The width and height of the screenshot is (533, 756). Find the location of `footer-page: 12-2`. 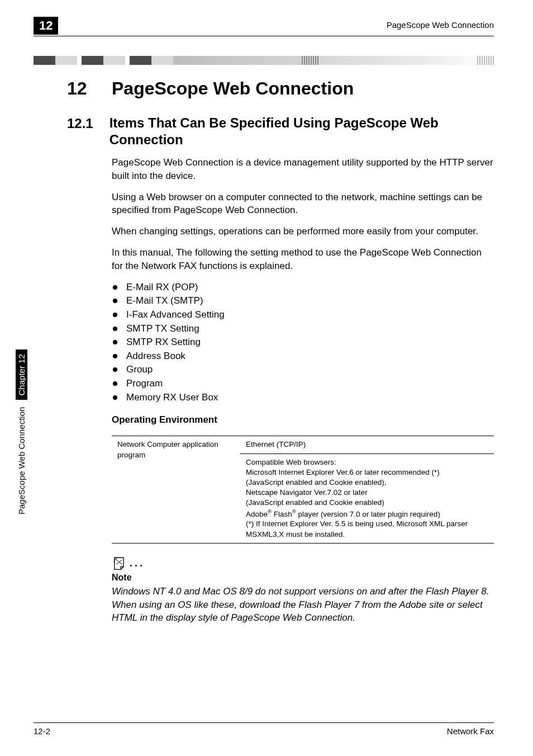

footer-page: 12-2 is located at coordinates (42, 731).